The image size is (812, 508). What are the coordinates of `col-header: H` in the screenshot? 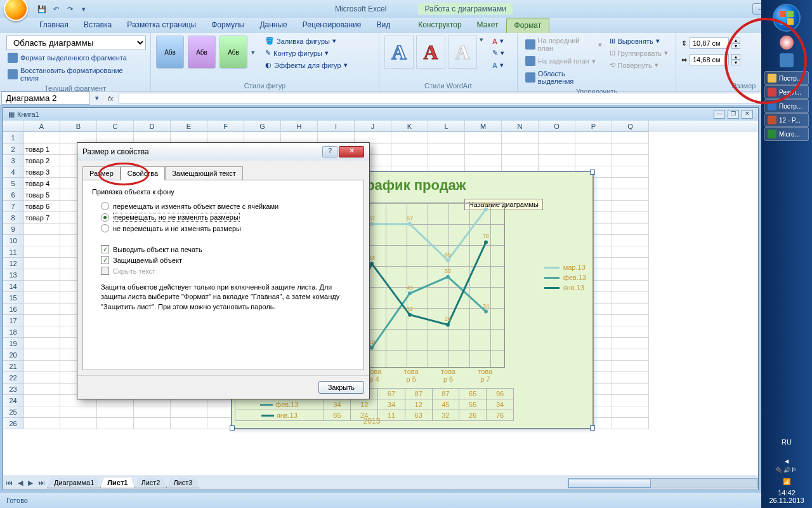 It's located at (299, 126).